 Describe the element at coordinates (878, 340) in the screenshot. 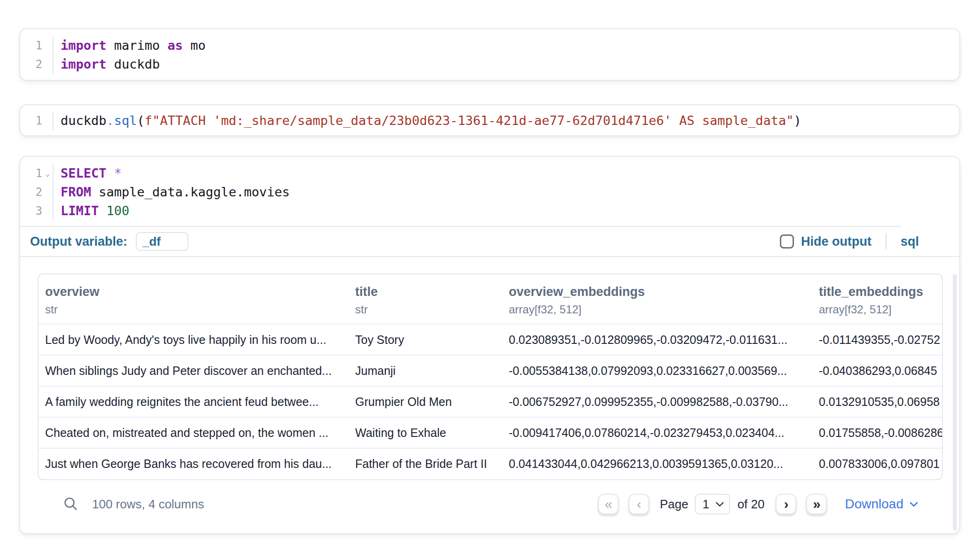

I see `cell-title_embeddings: -0.011439355,-0.02752` at that location.